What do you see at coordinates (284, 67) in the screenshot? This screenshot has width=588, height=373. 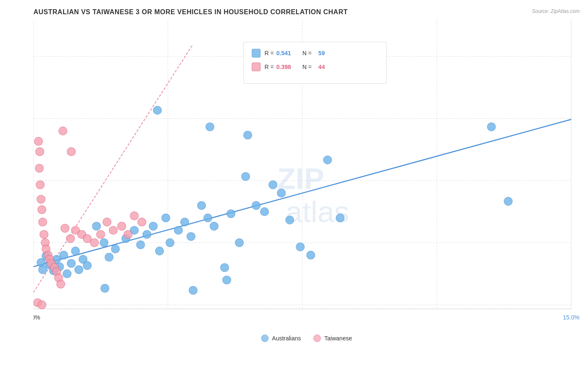 I see `svg-text: 0.398` at bounding box center [284, 67].